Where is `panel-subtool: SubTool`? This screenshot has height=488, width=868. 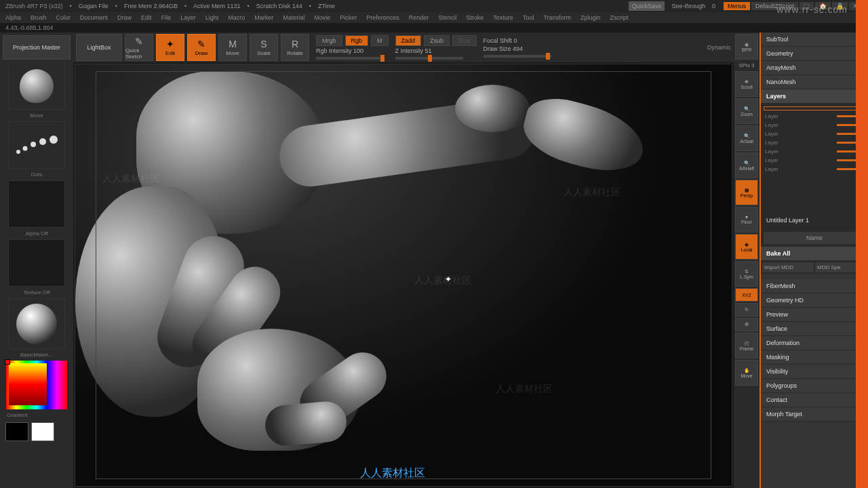
panel-subtool: SubTool is located at coordinates (814, 39).